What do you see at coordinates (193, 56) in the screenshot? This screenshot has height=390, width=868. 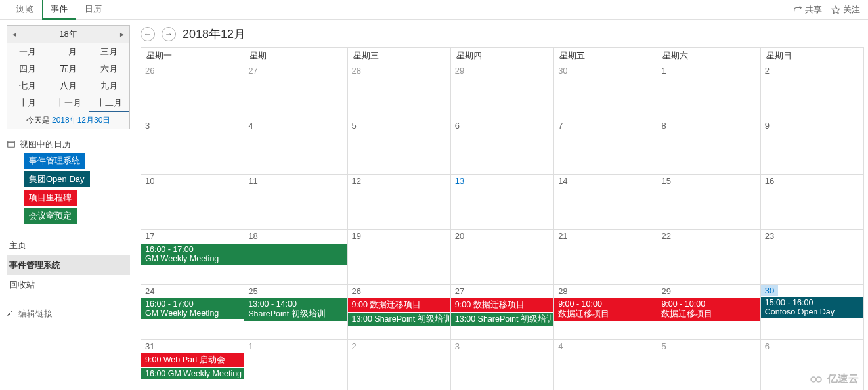 I see `dow-header: 星期一` at bounding box center [193, 56].